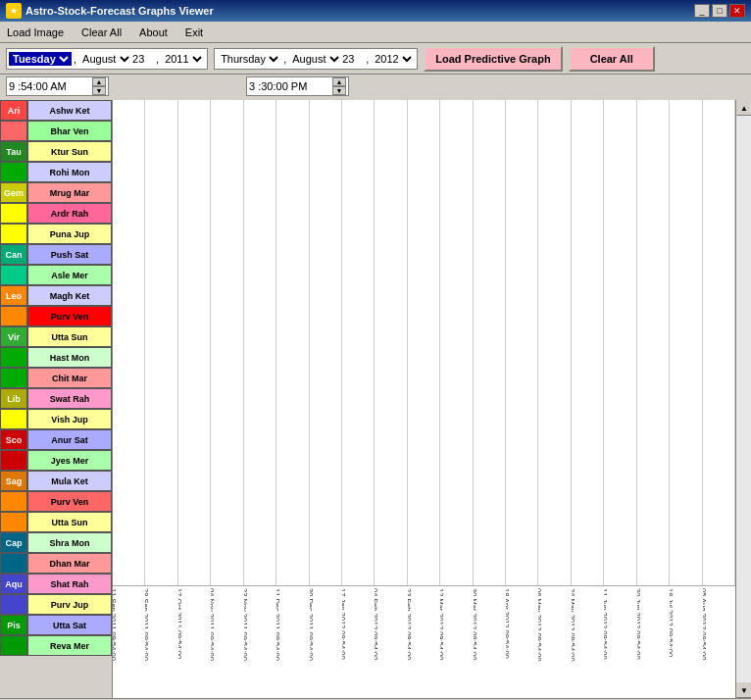 This screenshot has width=751, height=700. Describe the element at coordinates (99, 90) in the screenshot. I see `start-time-down: ▼` at that location.